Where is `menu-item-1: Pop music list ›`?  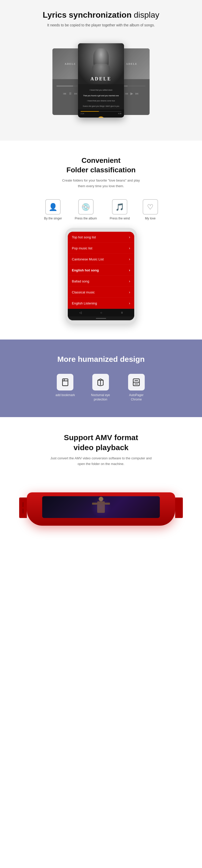
menu-item-1: Pop music list › is located at coordinates (101, 248).